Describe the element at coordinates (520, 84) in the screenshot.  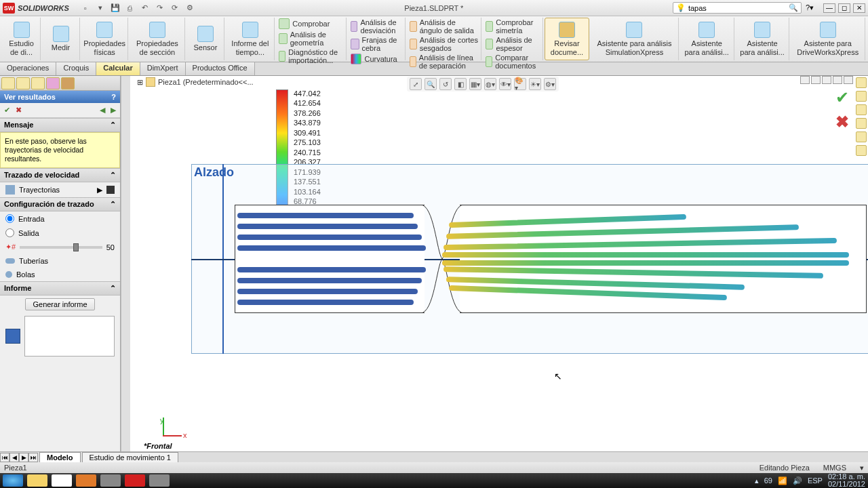
I see `edit-appearance-icon: 🎨▾` at that location.